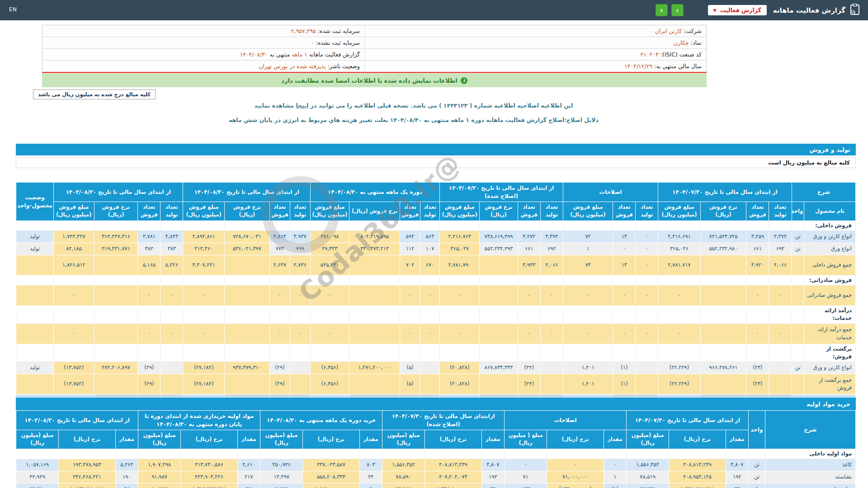 This screenshot has height=488, width=868. I want to click on info-label: نماد:, so click(696, 42).